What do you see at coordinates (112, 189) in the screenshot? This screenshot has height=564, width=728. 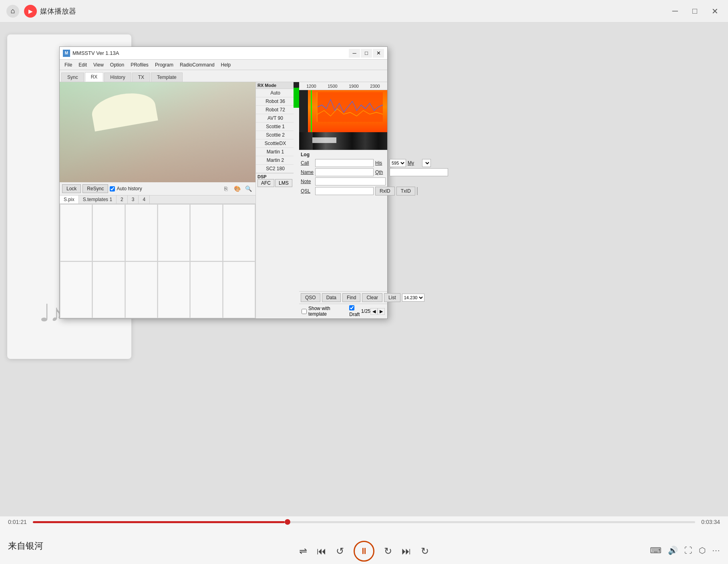 I see `auto-history-checkbox` at bounding box center [112, 189].